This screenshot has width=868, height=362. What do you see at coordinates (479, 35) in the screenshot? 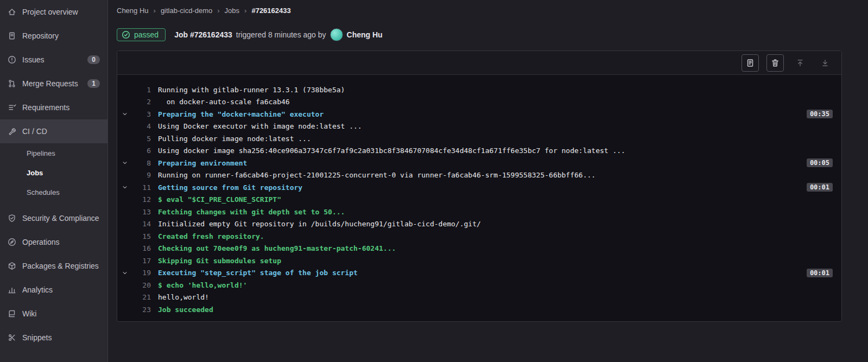
I see `job-status-bar: passed Job #726162433 triggered 8 minute…` at bounding box center [479, 35].